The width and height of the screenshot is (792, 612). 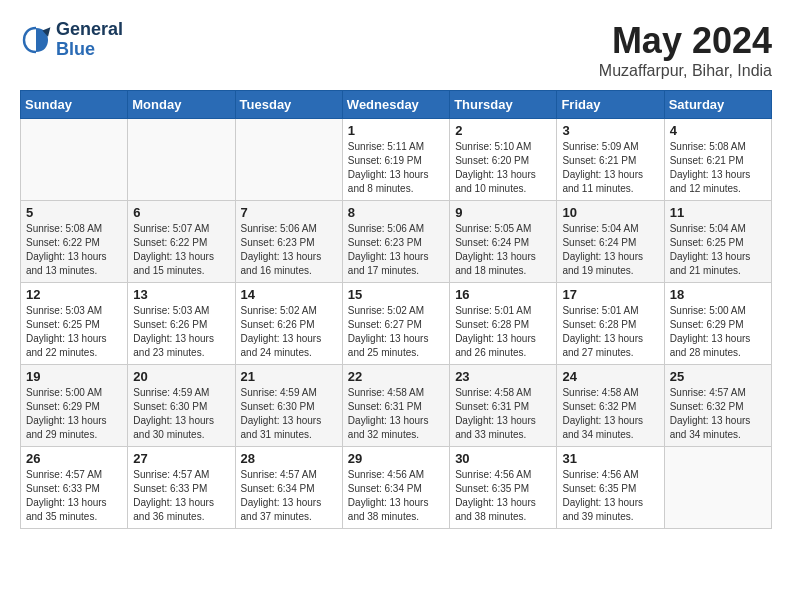 What do you see at coordinates (396, 406) in the screenshot?
I see `week-row-4: 19Sunrise: 5:00 AMSunset: 6:29 PMDayligh…` at bounding box center [396, 406].